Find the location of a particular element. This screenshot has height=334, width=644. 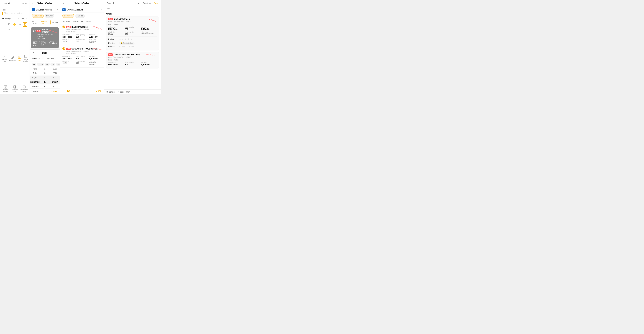

transaction-stats-item: Transaction Stats is located at coordinates (24, 89).